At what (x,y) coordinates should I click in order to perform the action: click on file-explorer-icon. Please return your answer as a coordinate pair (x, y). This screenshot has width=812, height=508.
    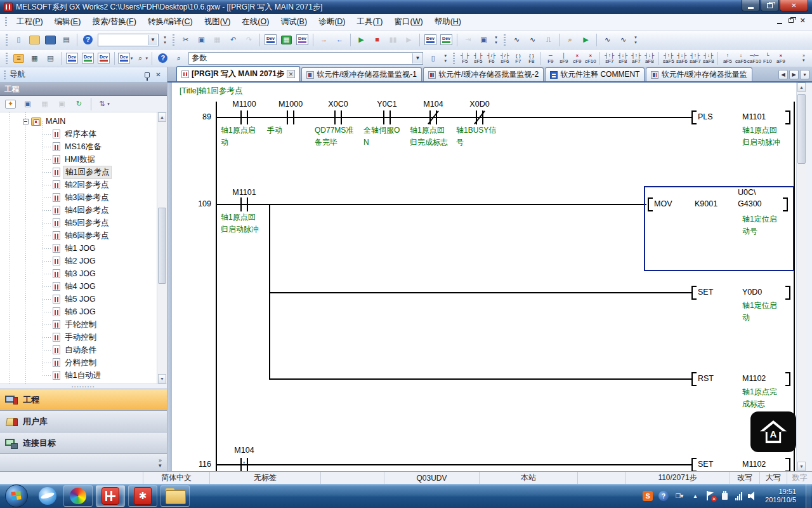
    Looking at the image, I should click on (175, 496).